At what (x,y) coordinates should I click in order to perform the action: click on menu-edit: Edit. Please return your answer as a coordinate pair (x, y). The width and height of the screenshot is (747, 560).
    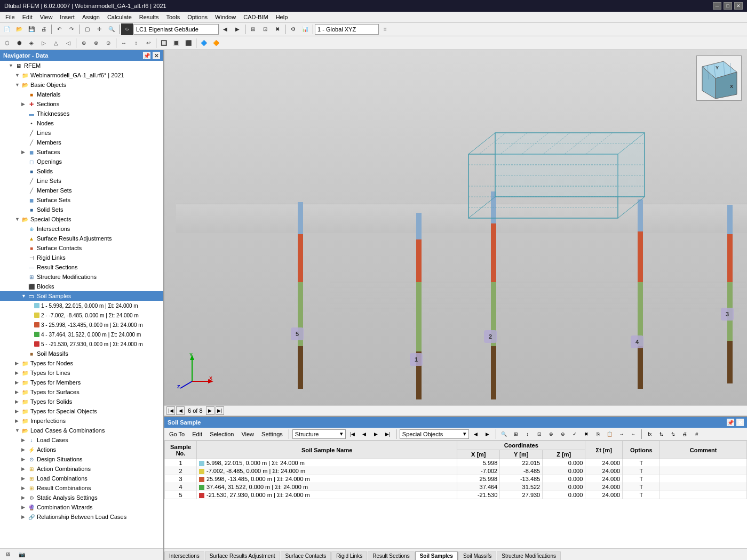
    Looking at the image, I should click on (28, 17).